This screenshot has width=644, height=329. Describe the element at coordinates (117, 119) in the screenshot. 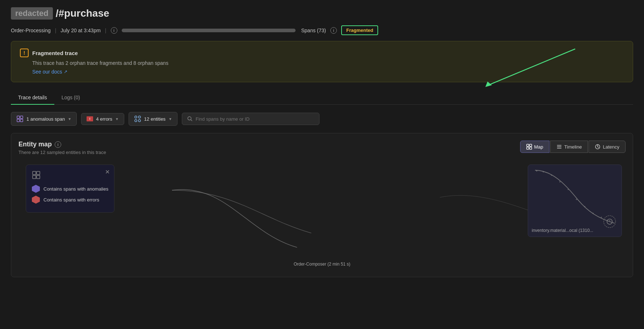

I see `errors-chevron: ▼` at that location.